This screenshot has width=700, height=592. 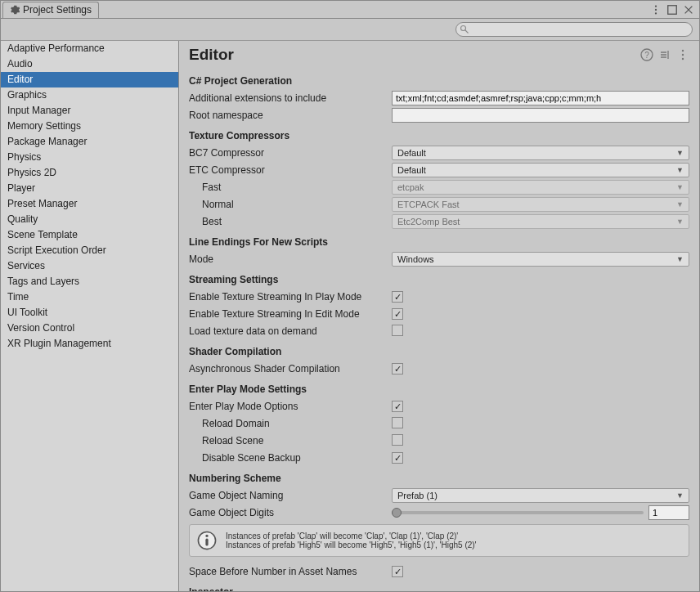 I want to click on sidebar-item-scene-template: Scene Template, so click(x=90, y=235).